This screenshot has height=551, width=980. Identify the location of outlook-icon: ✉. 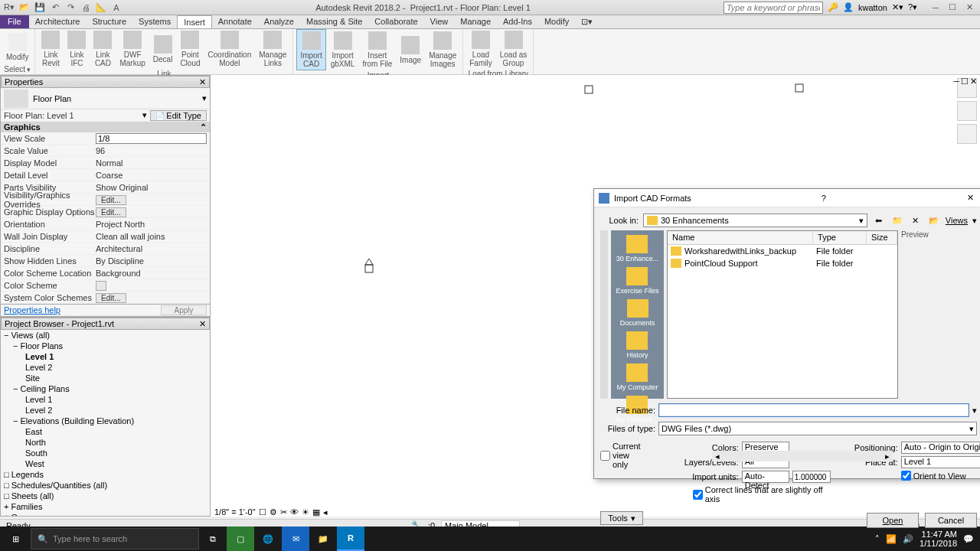
(296, 539).